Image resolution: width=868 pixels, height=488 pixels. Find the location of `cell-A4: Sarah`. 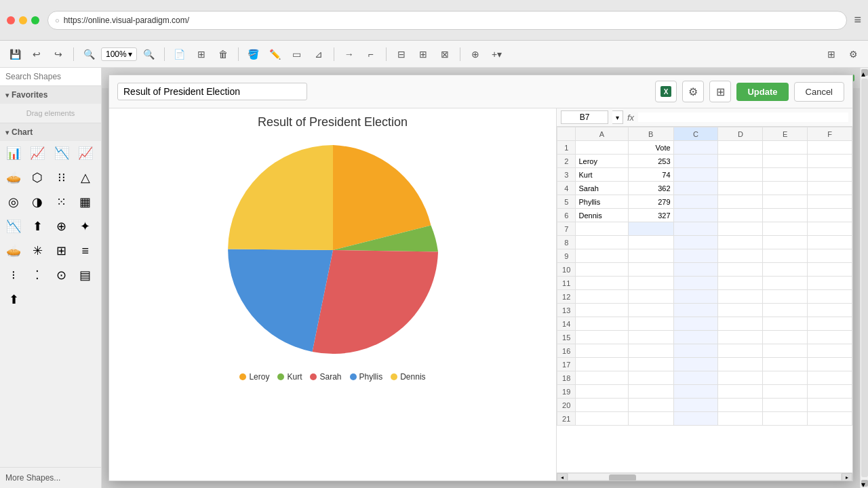

cell-A4: Sarah is located at coordinates (602, 188).